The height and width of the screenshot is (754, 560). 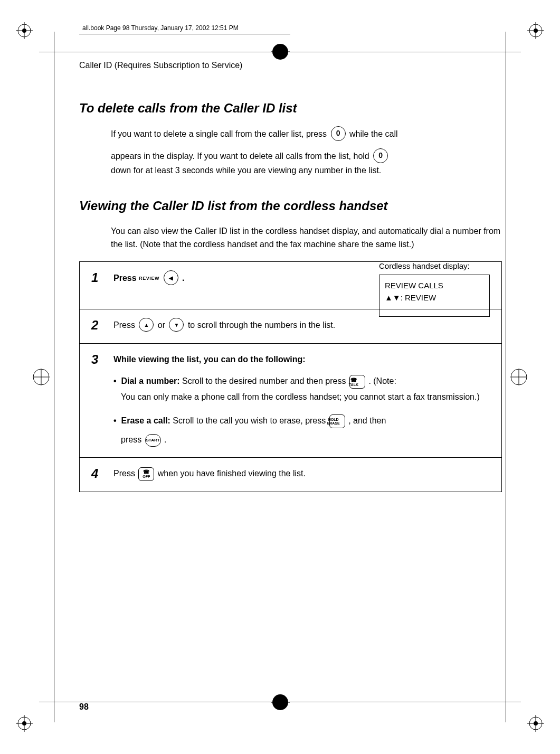 What do you see at coordinates (374, 134) in the screenshot?
I see `text: while the call` at bounding box center [374, 134].